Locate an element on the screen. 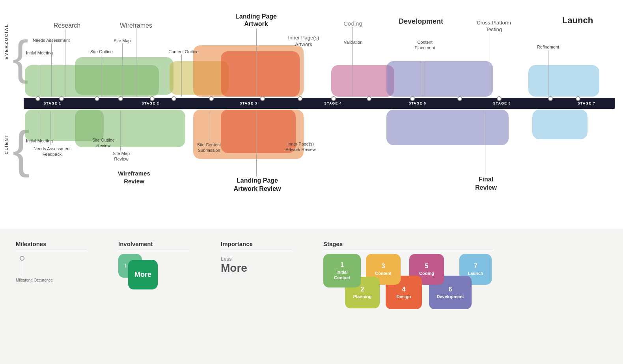 This screenshot has width=623, height=364. label-wireframes-review: WireframesReview is located at coordinates (134, 177).